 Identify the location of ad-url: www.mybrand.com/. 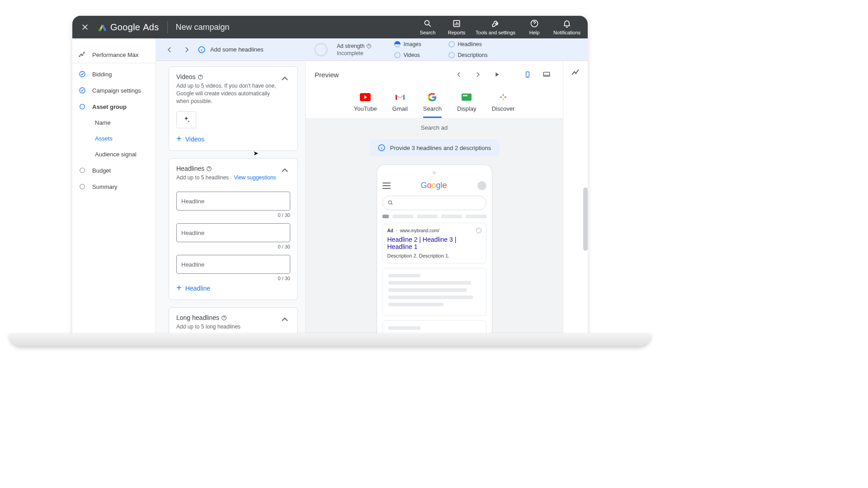
(420, 230).